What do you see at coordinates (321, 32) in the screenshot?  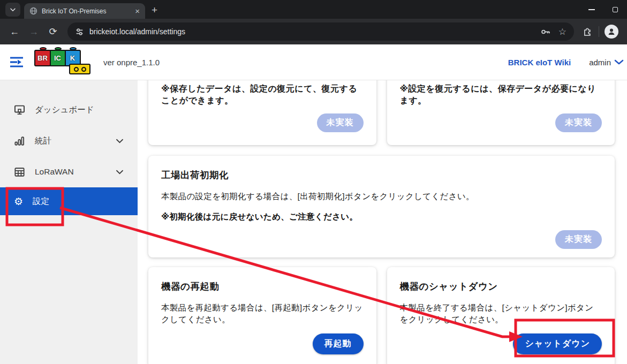 I see `address-bar: brickeiot.local/admin/settings ☆` at bounding box center [321, 32].